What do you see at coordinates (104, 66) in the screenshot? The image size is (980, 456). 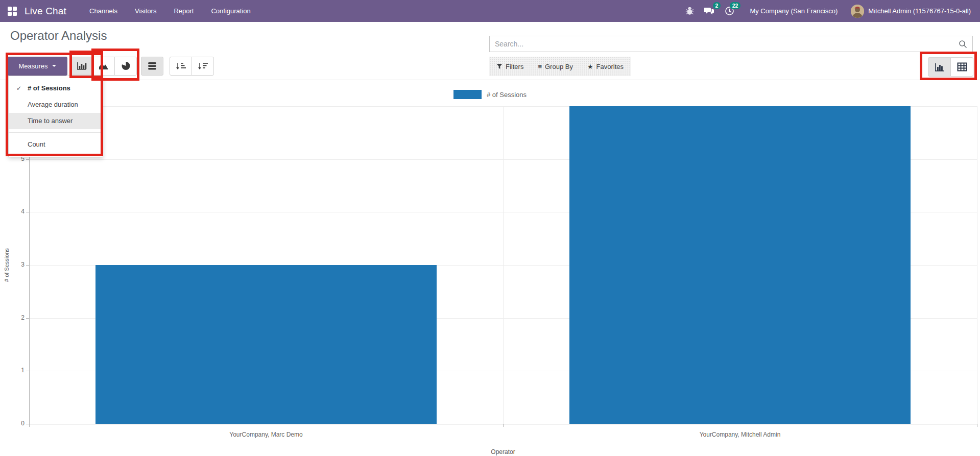 I see `line-chart-button` at bounding box center [104, 66].